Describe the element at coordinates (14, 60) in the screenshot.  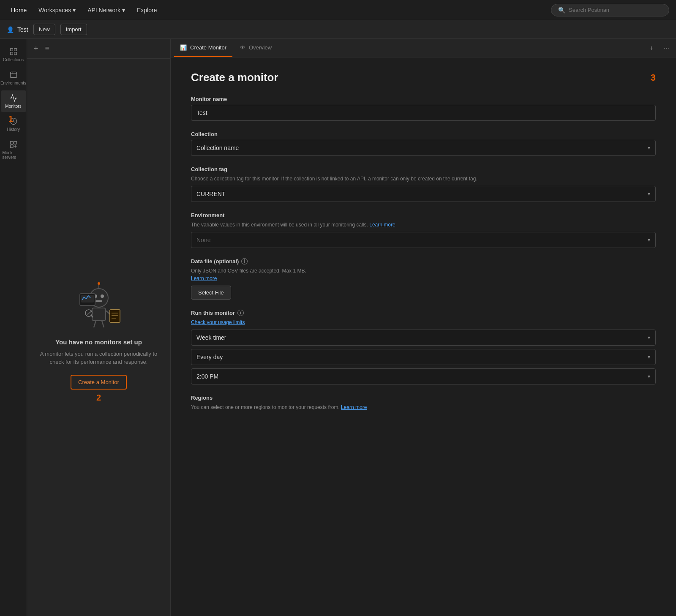
I see `collections-label: Collections` at that location.